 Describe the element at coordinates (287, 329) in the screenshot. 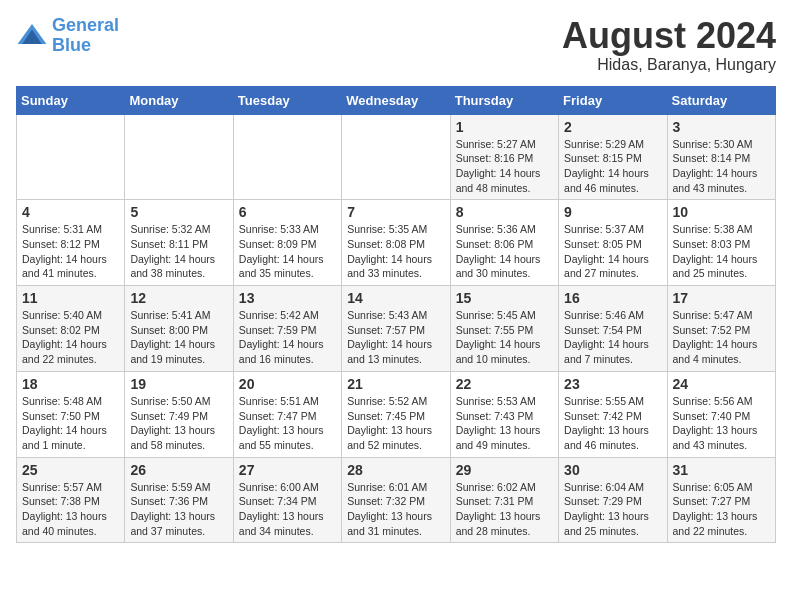

I see `cell-2-2: 13Sunrise: 5:42 AM Sunset: 7:59 PM Dayli…` at that location.